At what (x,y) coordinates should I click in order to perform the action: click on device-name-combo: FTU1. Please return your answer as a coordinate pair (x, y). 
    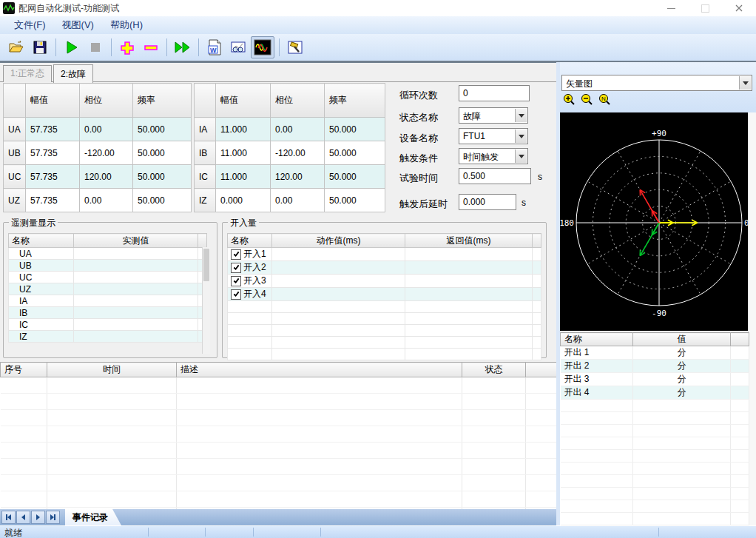
    Looking at the image, I should click on (493, 136).